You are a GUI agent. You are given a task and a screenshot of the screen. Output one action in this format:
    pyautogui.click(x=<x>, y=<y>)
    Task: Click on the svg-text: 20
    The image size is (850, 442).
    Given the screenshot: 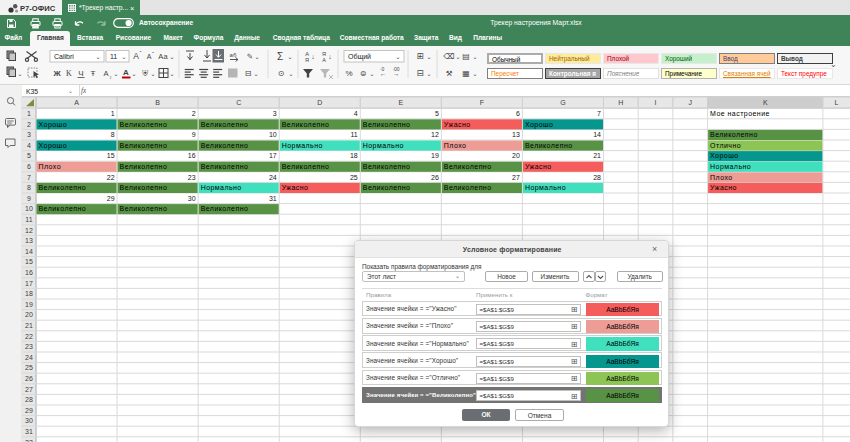 What is the action you would take?
    pyautogui.click(x=516, y=156)
    